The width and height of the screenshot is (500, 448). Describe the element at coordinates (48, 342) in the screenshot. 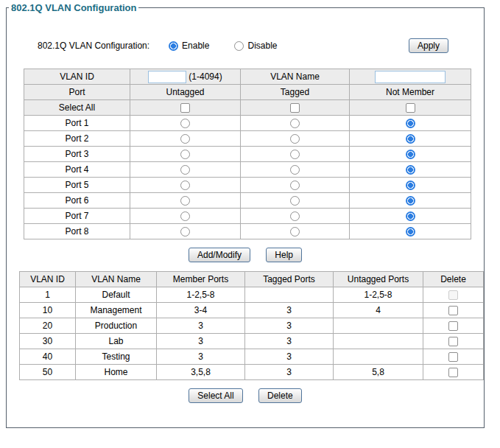

I see `vlan-id-cell: 30` at that location.